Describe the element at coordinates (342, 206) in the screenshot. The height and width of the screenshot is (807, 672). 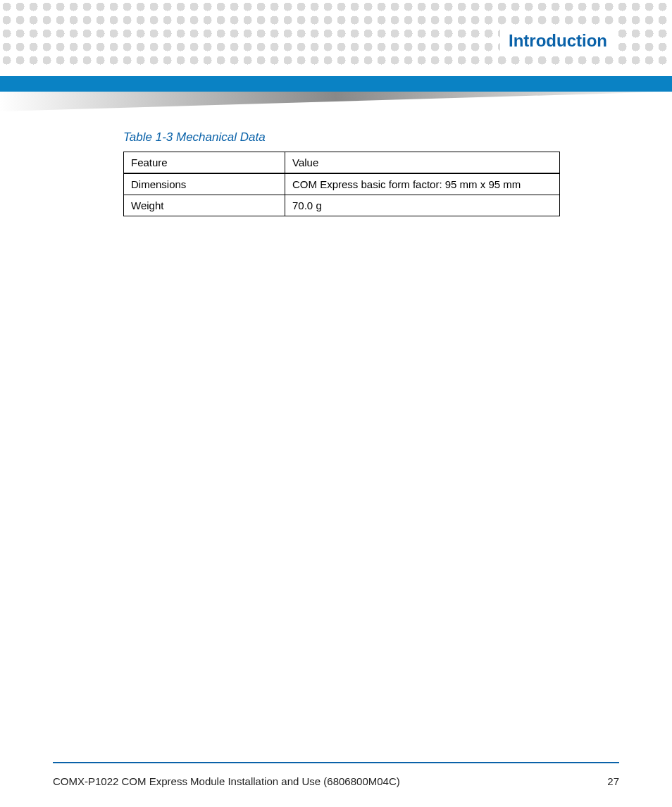
I see `table-row: Weight 70.0 g` at that location.